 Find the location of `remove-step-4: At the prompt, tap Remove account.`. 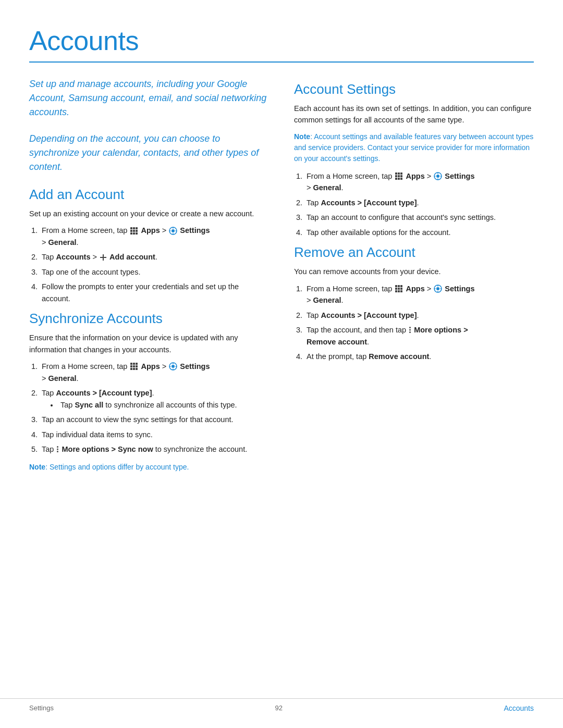

remove-step-4: At the prompt, tap Remove account. is located at coordinates (419, 356).